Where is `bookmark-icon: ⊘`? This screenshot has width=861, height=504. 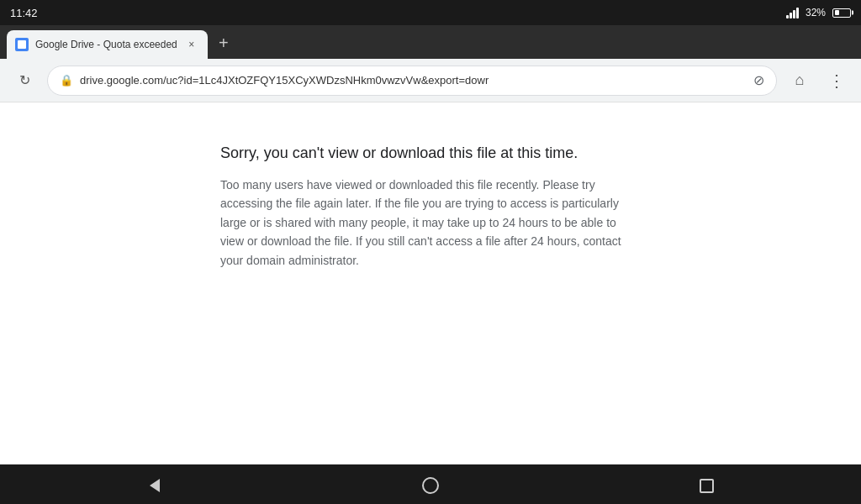
bookmark-icon: ⊘ is located at coordinates (758, 81).